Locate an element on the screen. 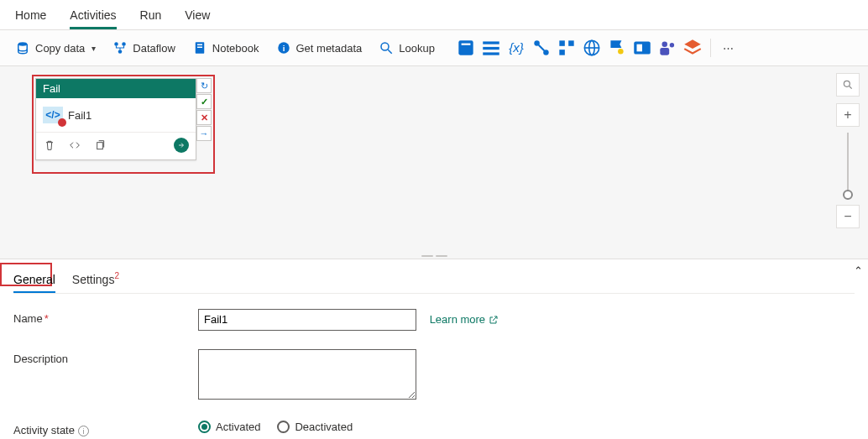  chevron-down-icon: ▾ is located at coordinates (94, 49).